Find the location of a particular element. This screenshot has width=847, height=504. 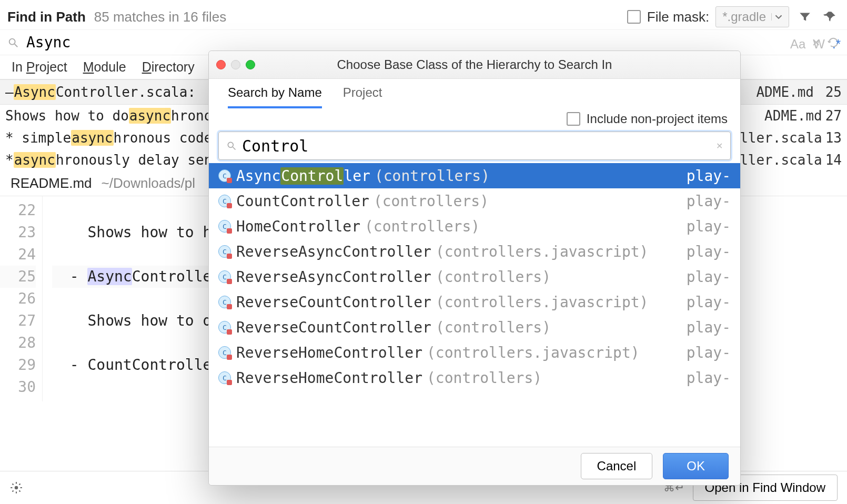

preview-file-name: README.md is located at coordinates (52, 183).